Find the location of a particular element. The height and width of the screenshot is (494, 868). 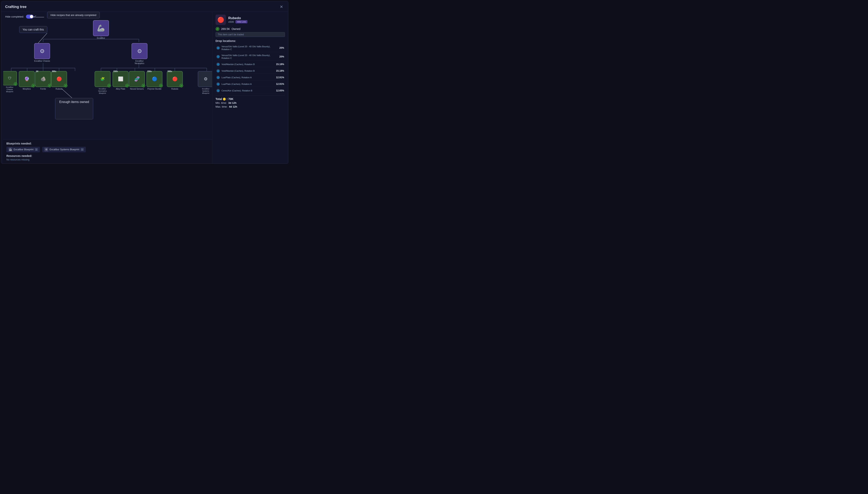

drop-pct-5: 12.91% is located at coordinates (280, 84).